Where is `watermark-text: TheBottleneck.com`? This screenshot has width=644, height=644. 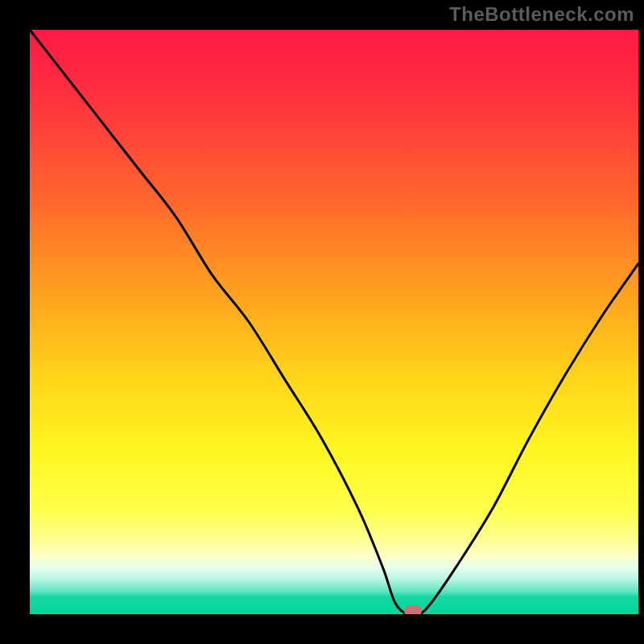 watermark-text: TheBottleneck.com is located at coordinates (542, 14).